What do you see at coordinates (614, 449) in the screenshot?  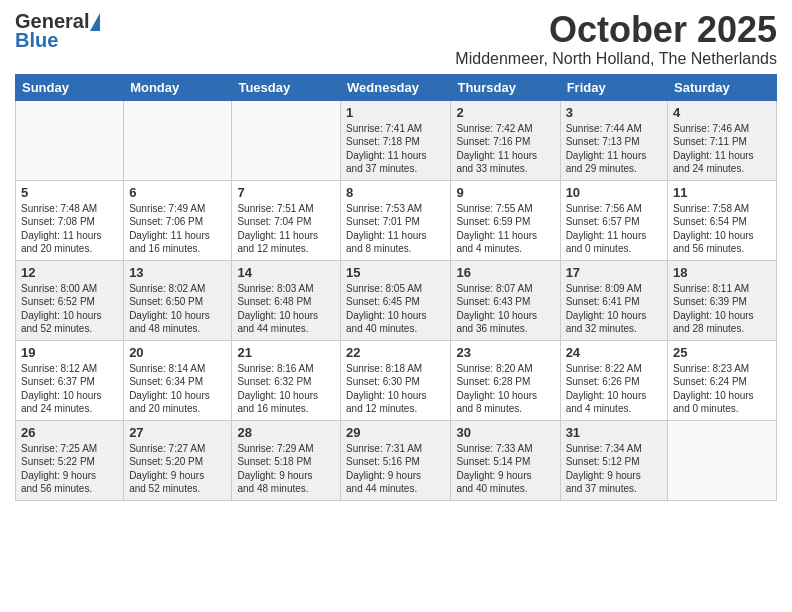 I see `cell-text: Sunrise: 7:34 AM` at bounding box center [614, 449].